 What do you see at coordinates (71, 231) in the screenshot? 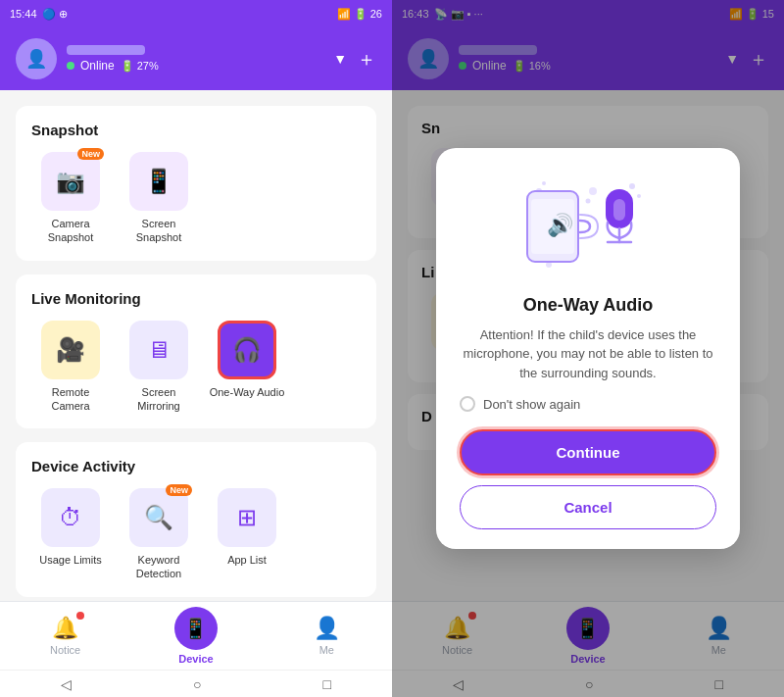
I see `camera-snapshot-label: Camera Snapshot` at bounding box center [71, 231].